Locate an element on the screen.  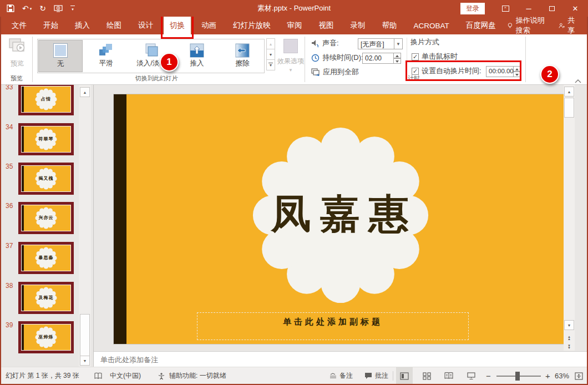
tab-draw: 绘图 is located at coordinates (114, 26).